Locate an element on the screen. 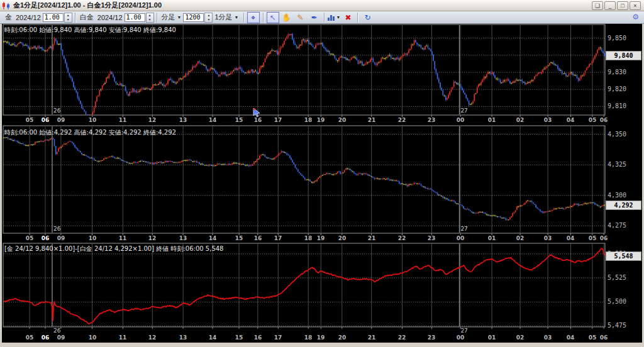  gold-month-label: 2024/12 is located at coordinates (28, 18).